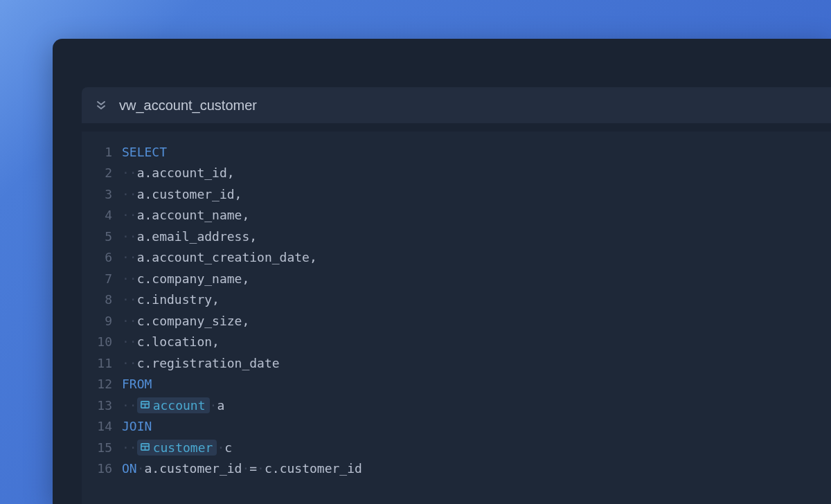  I want to click on code-content: ··a.account_creation_date,, so click(220, 258).